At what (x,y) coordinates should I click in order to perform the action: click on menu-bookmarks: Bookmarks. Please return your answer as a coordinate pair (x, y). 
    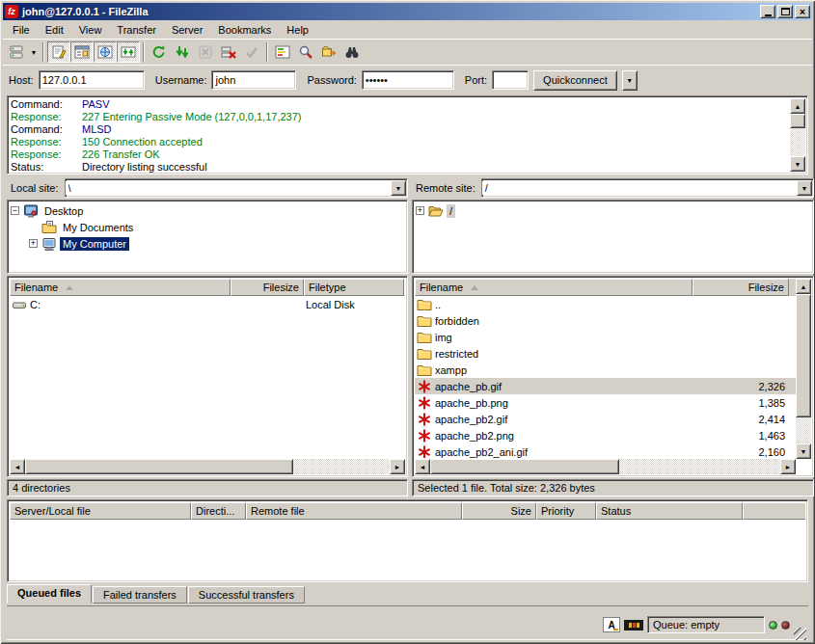
    Looking at the image, I should click on (245, 30).